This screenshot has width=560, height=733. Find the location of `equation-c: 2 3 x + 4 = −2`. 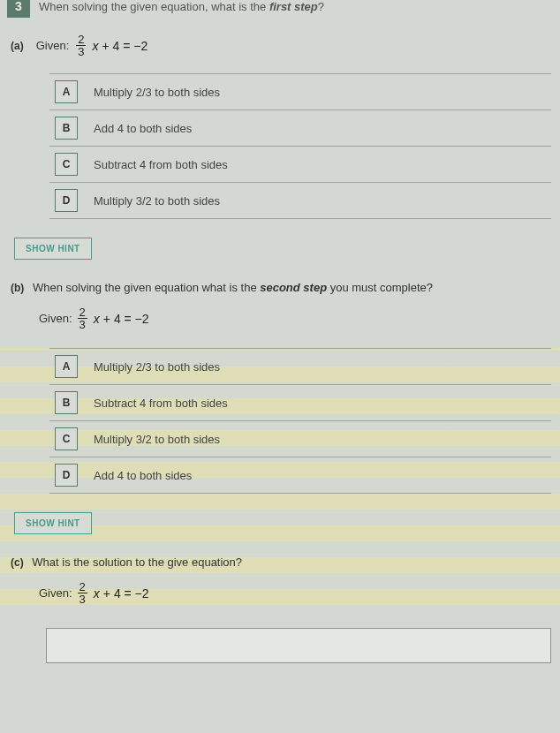

equation-c: 2 3 x + 4 = −2 is located at coordinates (113, 593).